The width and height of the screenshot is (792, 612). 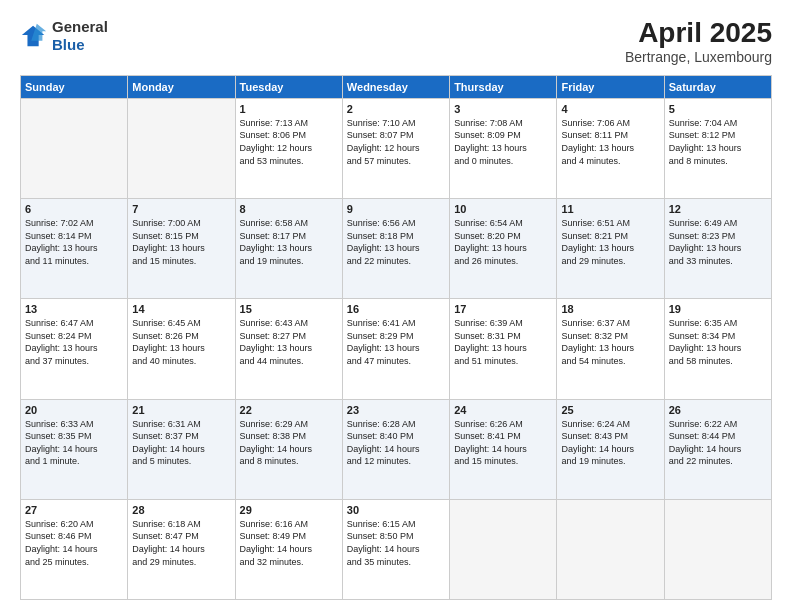 I want to click on day-number: 20, so click(x=74, y=410).